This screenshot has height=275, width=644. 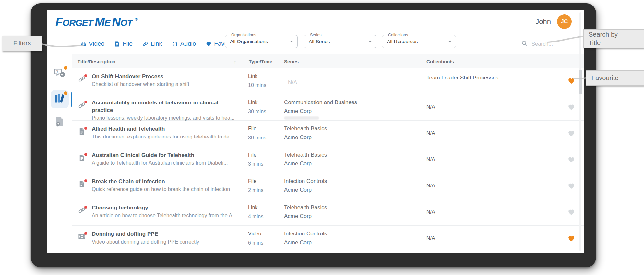 I want to click on callout-filters-label: Filters, so click(x=22, y=43).